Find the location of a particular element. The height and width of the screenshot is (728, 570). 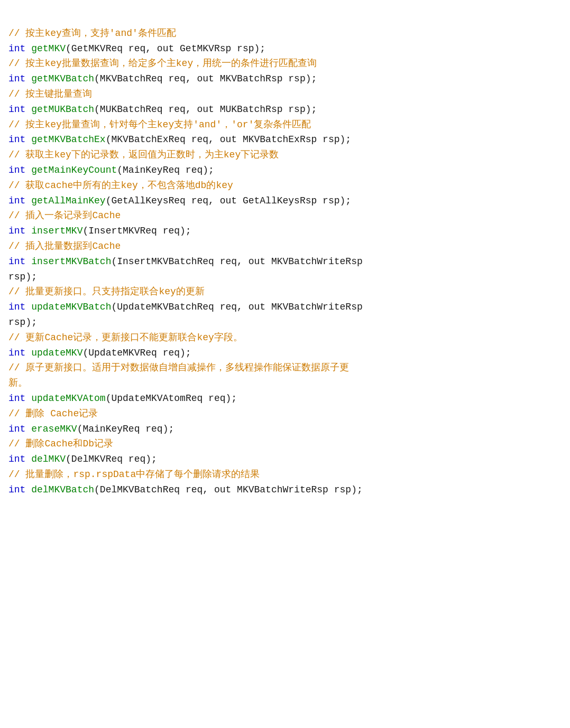

comment-text: // 更新Cache记录，更新接口不能更新联合key字段。 is located at coordinates (126, 338).